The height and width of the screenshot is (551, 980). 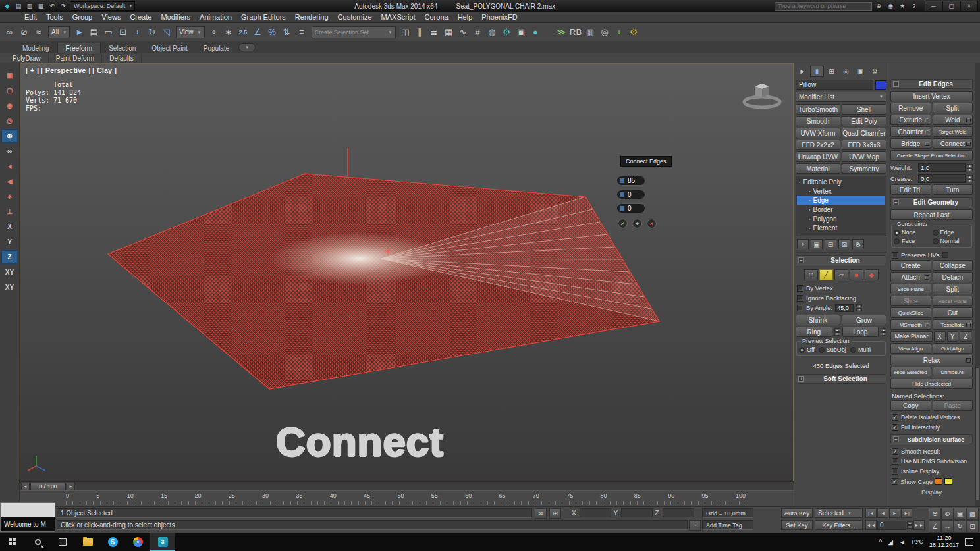 I want to click on 3dsmax-taskbar-icon: 3, so click(x=163, y=542).